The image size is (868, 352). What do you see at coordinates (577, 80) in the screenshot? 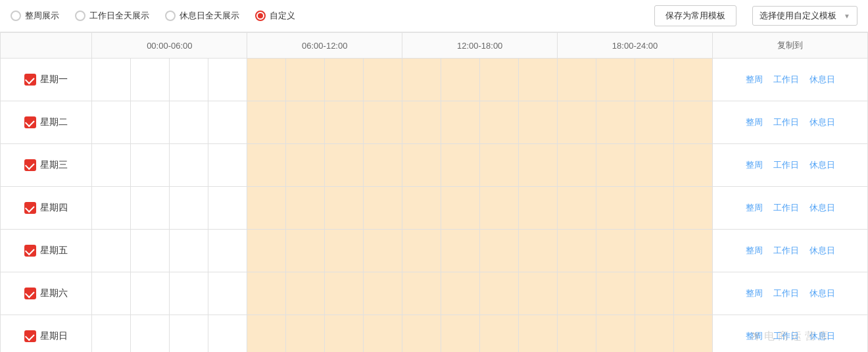
I see `slot-mon-t4-s1` at bounding box center [577, 80].